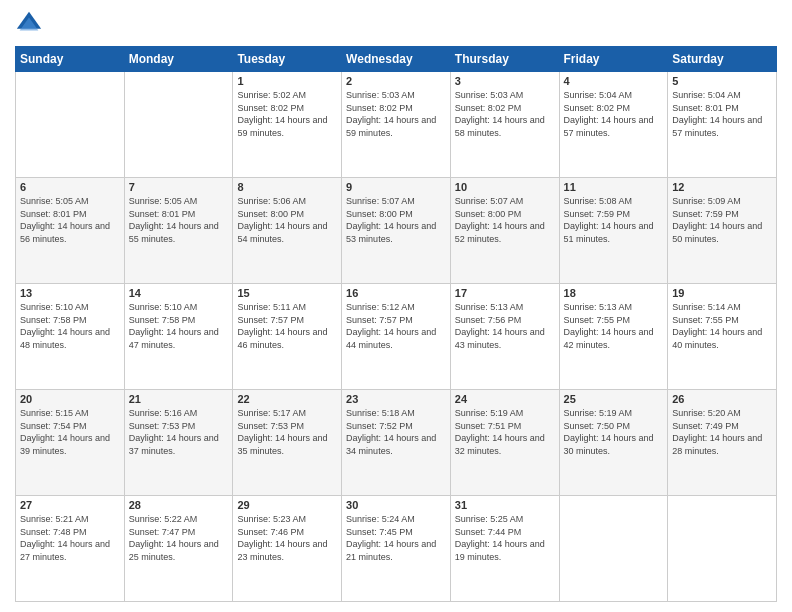  What do you see at coordinates (609, 326) in the screenshot?
I see `cell-text: Sunrise: 5:13 AMSunset: 7:55 PMDaylight:…` at bounding box center [609, 326].